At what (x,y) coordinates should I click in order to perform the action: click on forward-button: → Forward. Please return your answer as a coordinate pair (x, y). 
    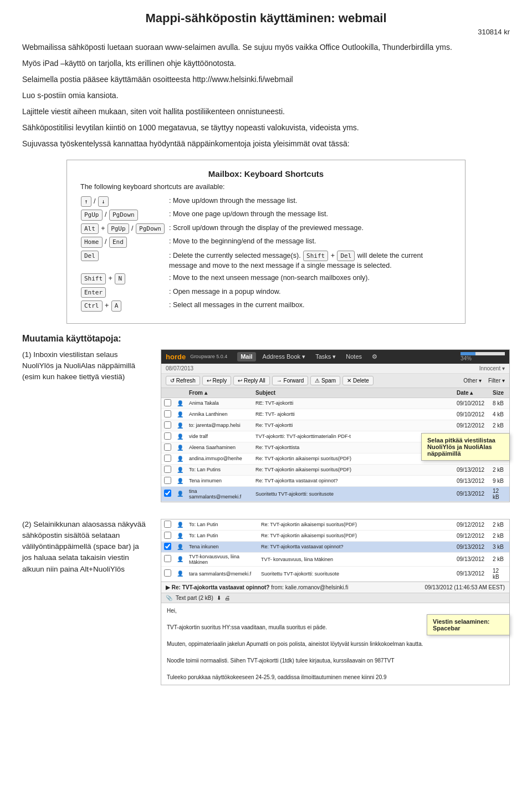
    Looking at the image, I should click on (290, 380).